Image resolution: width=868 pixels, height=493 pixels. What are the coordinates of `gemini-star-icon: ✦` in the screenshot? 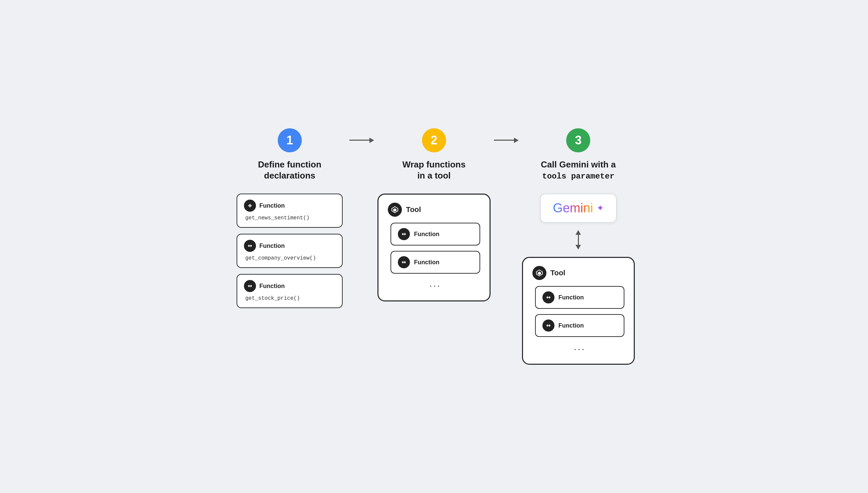 It's located at (600, 208).